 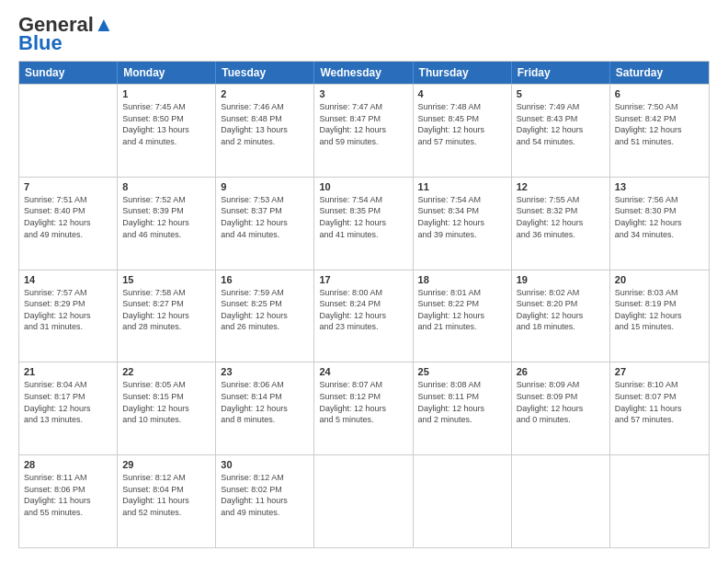 I want to click on cell-info: Sunrise: 7:53 AM Sunset: 8:37 PM Dayligh…, so click(x=265, y=217).